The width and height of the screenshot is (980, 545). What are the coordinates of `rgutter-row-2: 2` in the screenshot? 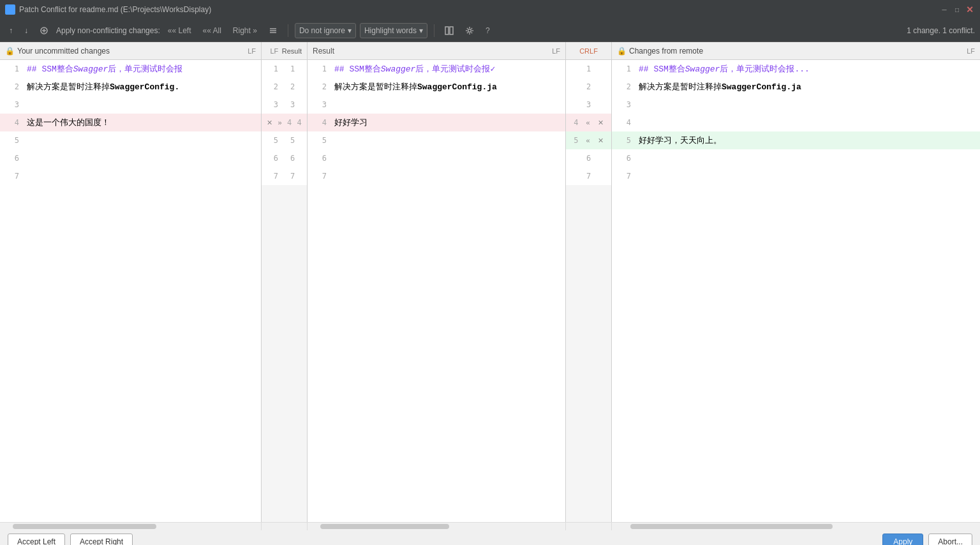 It's located at (588, 87).